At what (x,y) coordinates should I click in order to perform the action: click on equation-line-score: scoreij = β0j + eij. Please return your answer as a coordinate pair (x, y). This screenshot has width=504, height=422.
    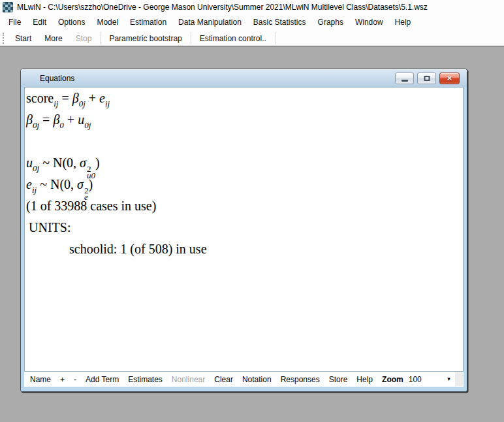
    Looking at the image, I should click on (244, 98).